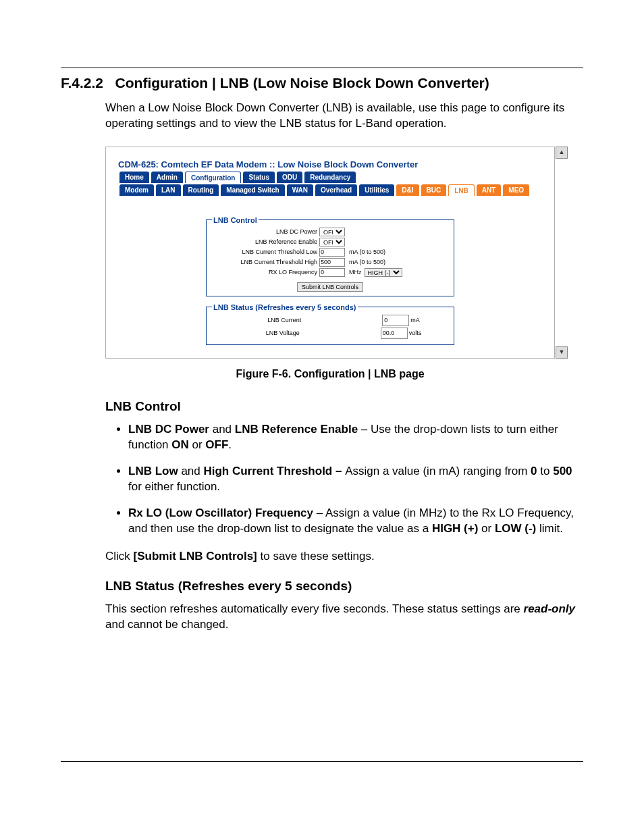 The width and height of the screenshot is (644, 834). Describe the element at coordinates (332, 232) in the screenshot. I see `dc-power-select: OFF` at that location.